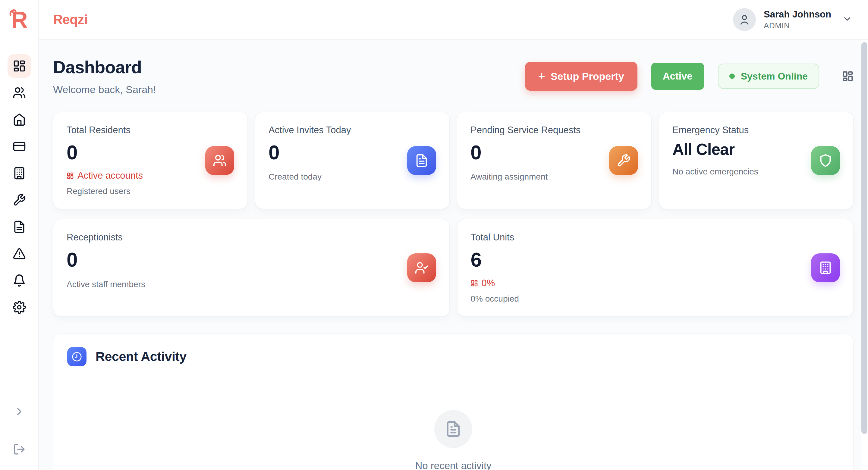 Image resolution: width=868 pixels, height=470 pixels. What do you see at coordinates (489, 283) in the screenshot?
I see `stat-highlight-label: 0%` at bounding box center [489, 283].